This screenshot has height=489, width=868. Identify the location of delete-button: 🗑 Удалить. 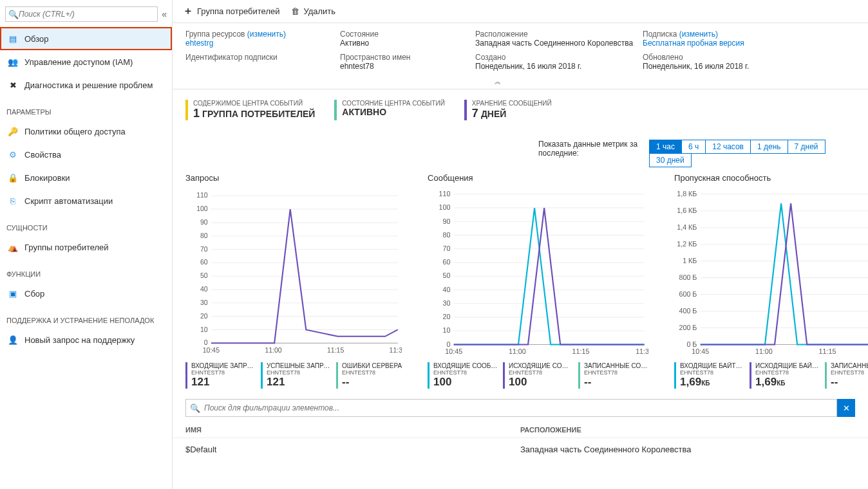
(313, 12).